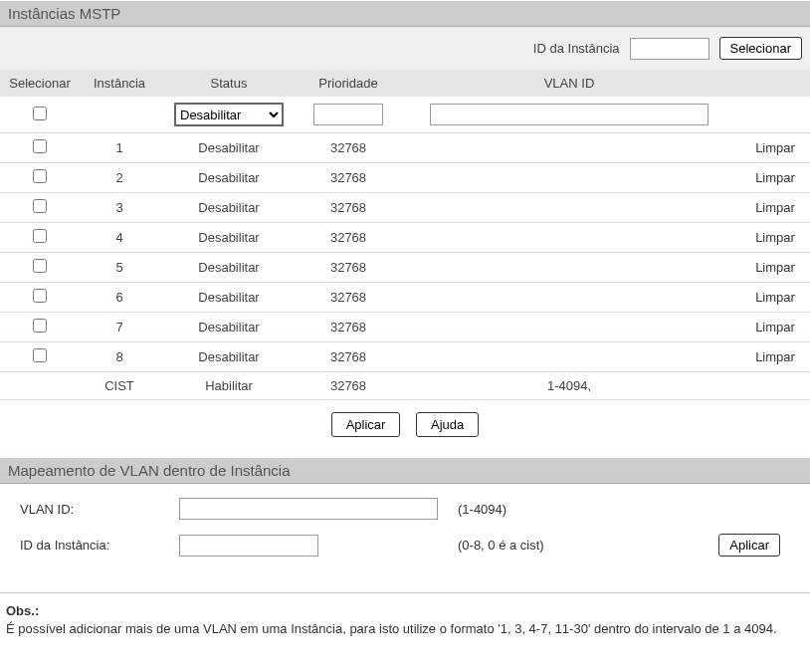 The height and width of the screenshot is (672, 810). What do you see at coordinates (405, 629) in the screenshot?
I see `obs-text: É possível adicionar mais de uma VLAN em…` at bounding box center [405, 629].